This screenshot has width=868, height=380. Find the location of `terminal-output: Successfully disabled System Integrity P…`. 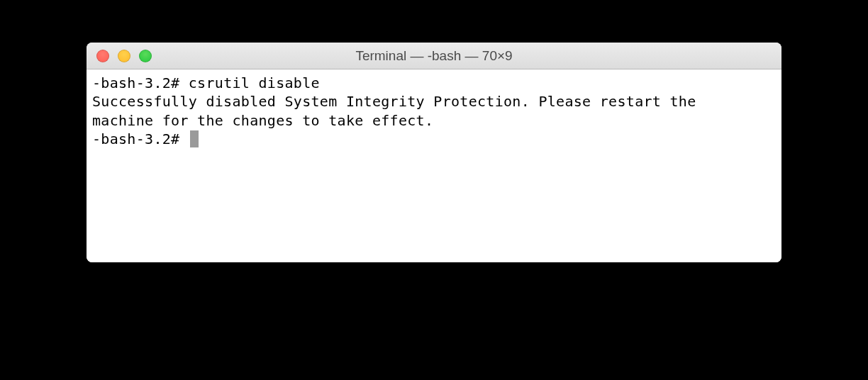

terminal-output: Successfully disabled System Integrity P… is located at coordinates (434, 101).